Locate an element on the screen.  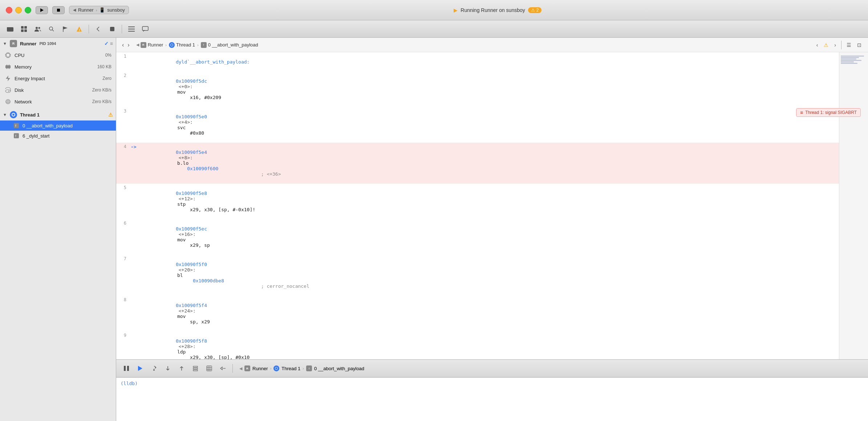
sidebar-item-dyld-start: f 6 _dyld_start is located at coordinates (58, 136).